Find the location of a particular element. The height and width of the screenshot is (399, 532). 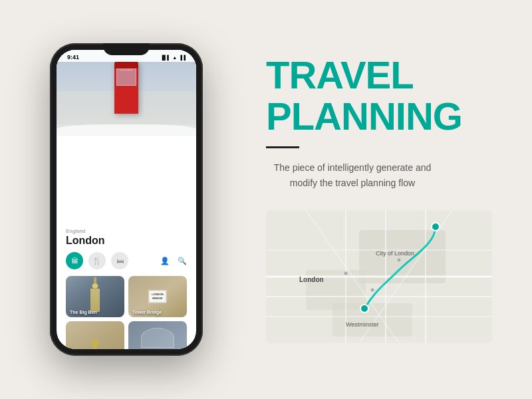

status-time: 9:41 is located at coordinates (73, 57).